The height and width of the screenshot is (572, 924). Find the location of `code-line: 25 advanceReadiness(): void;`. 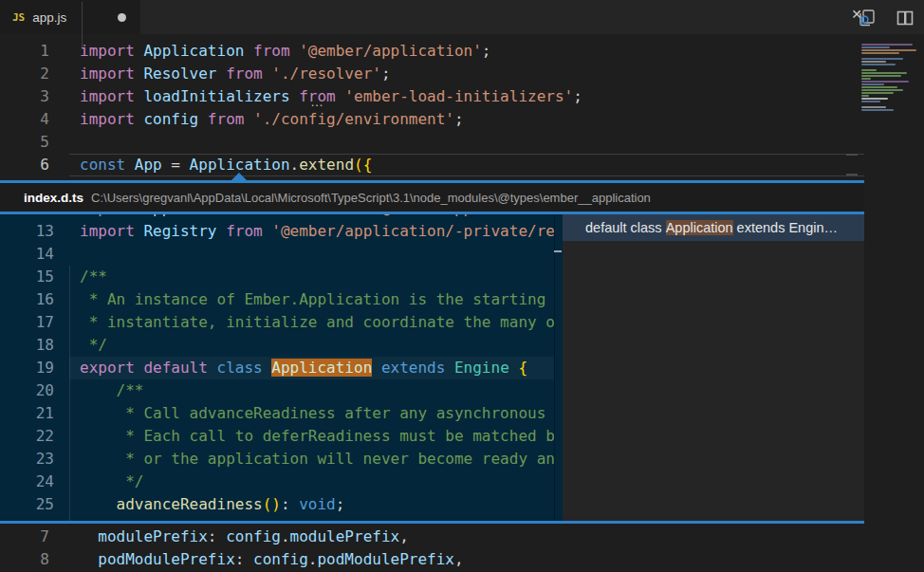

code-line: 25 advanceReadiness(): void; is located at coordinates (277, 505).